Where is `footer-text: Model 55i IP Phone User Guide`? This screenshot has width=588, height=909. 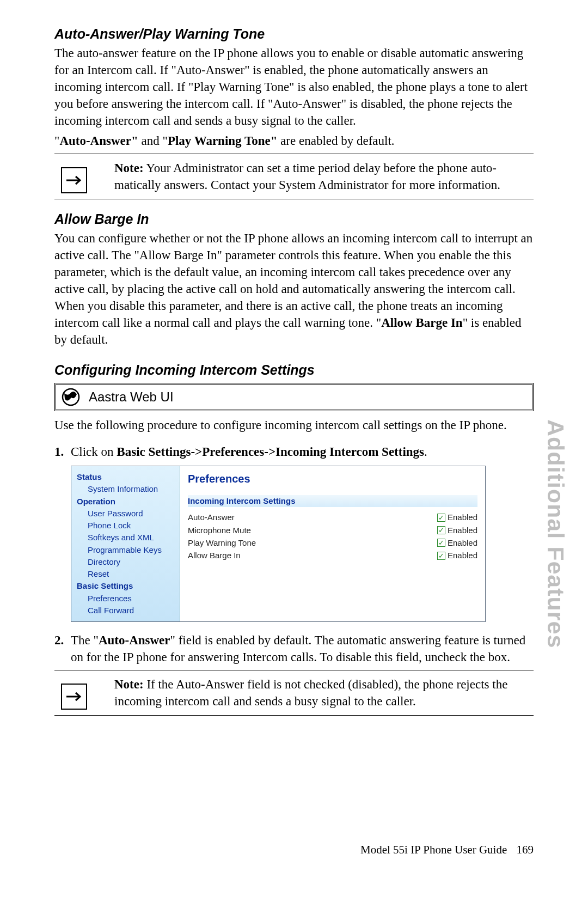 footer-text: Model 55i IP Phone User Guide is located at coordinates (433, 850).